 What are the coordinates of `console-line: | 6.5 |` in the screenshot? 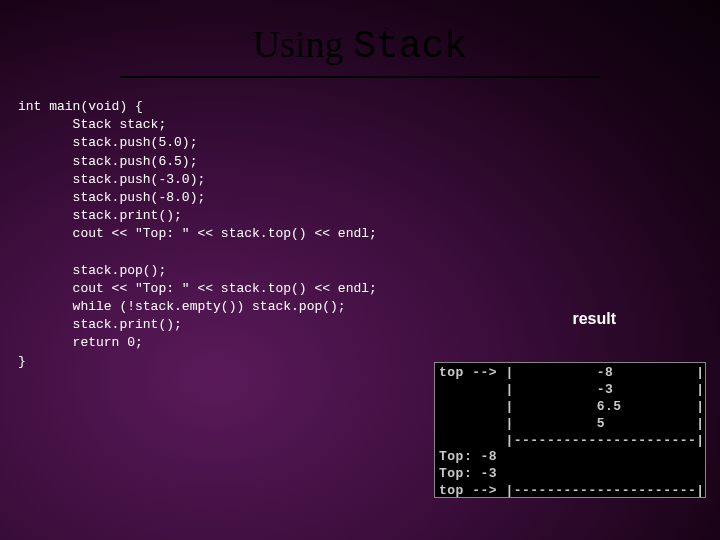 It's located at (572, 406).